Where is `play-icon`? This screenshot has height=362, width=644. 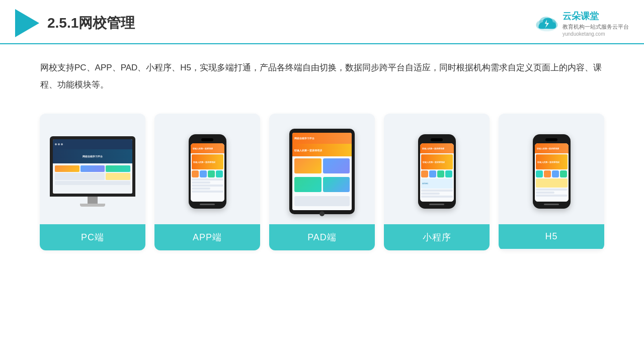
play-icon is located at coordinates (27, 23).